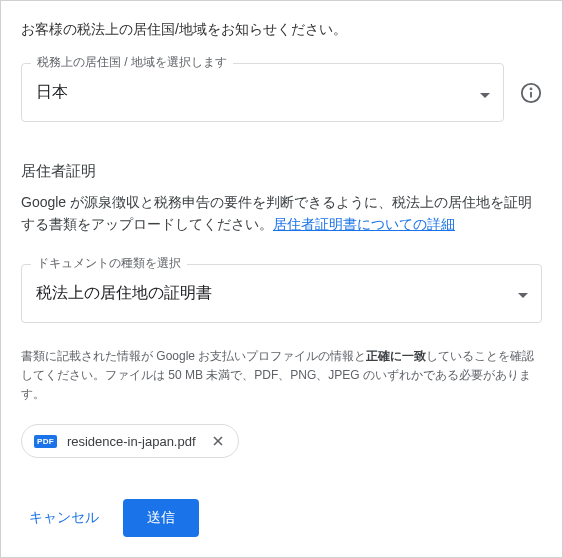 Image resolution: width=563 pixels, height=558 pixels. I want to click on remove-file-button, so click(216, 441).